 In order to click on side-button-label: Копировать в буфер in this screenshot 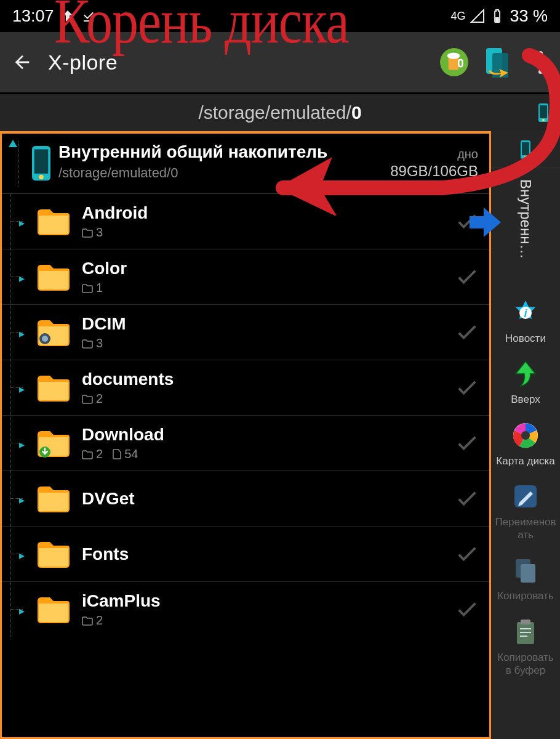, I will do `click(526, 664)`.